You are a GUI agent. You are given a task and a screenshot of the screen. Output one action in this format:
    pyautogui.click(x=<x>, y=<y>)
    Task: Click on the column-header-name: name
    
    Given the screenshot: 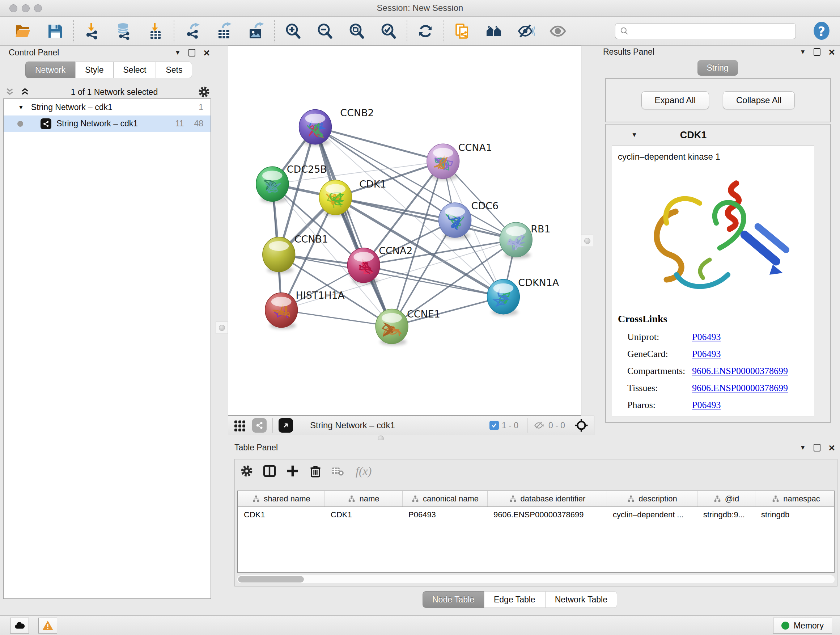 What is the action you would take?
    pyautogui.click(x=364, y=499)
    